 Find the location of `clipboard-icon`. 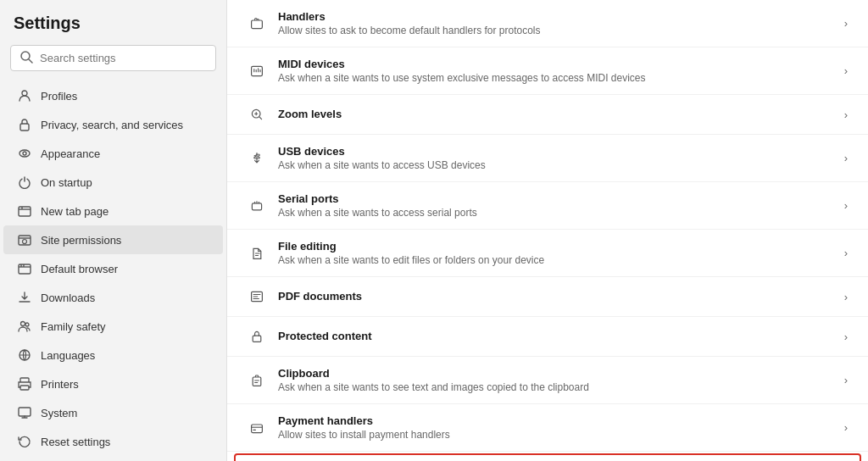

clipboard-icon is located at coordinates (257, 380).